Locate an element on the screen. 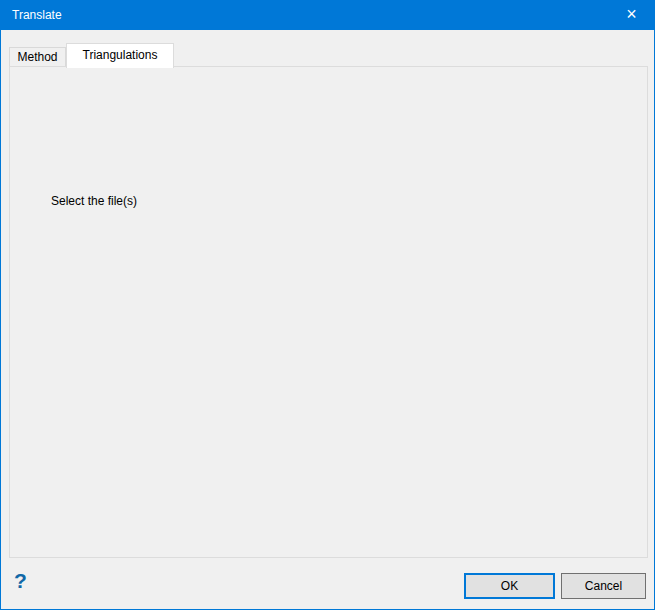  cancel-button: Cancel is located at coordinates (604, 586).